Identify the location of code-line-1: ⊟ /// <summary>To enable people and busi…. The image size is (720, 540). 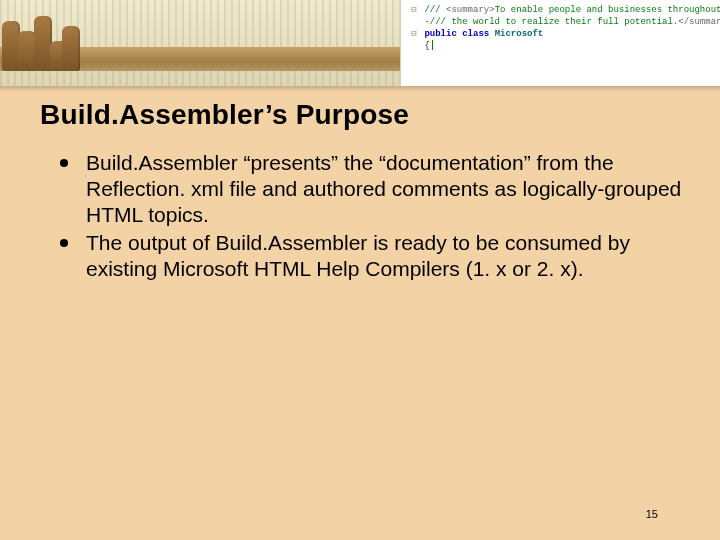
(562, 10).